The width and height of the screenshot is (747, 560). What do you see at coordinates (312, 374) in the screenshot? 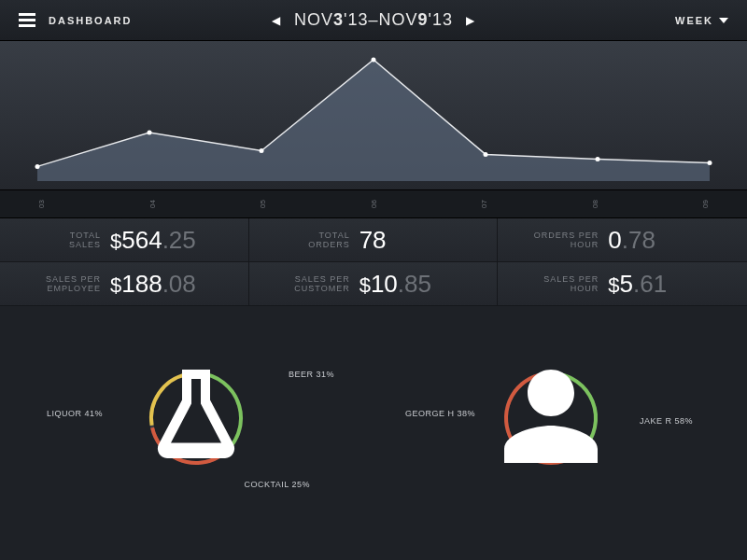
I see `donut-slice-label: BEER 31%` at bounding box center [312, 374].